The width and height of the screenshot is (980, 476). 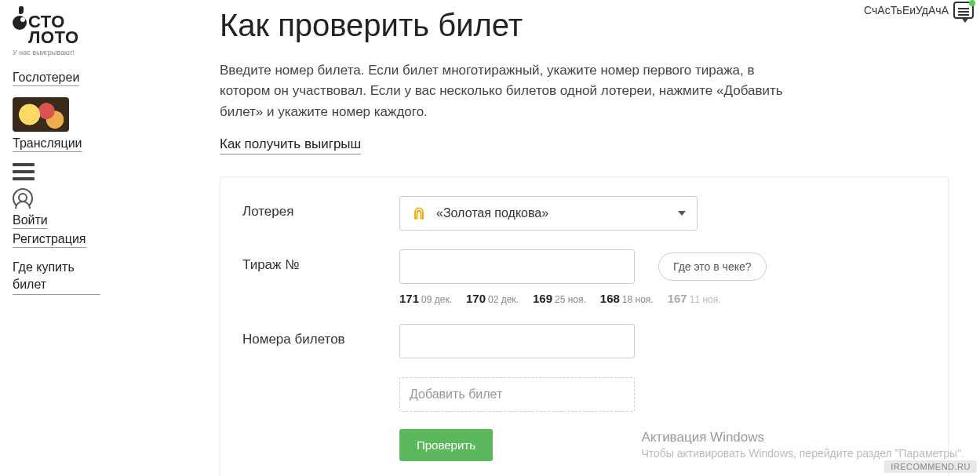 I want to click on add-ticket-button: Добавить билет, so click(x=517, y=394).